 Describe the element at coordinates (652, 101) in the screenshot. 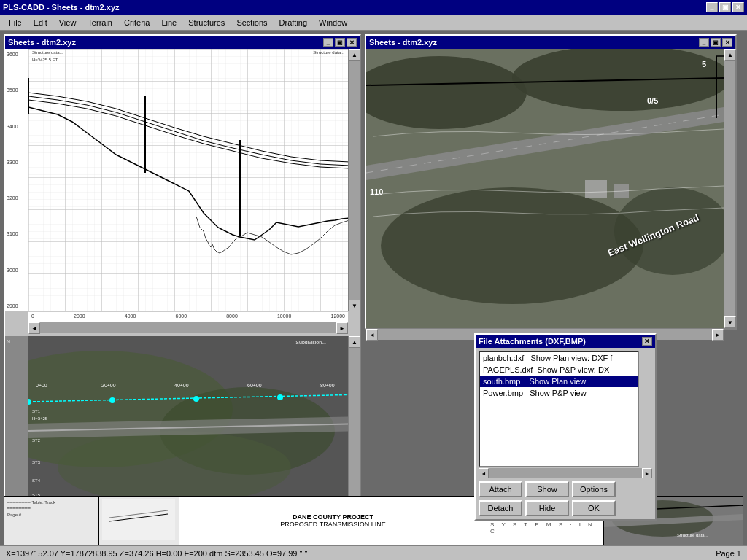

I see `svg-text: 0/5` at that location.